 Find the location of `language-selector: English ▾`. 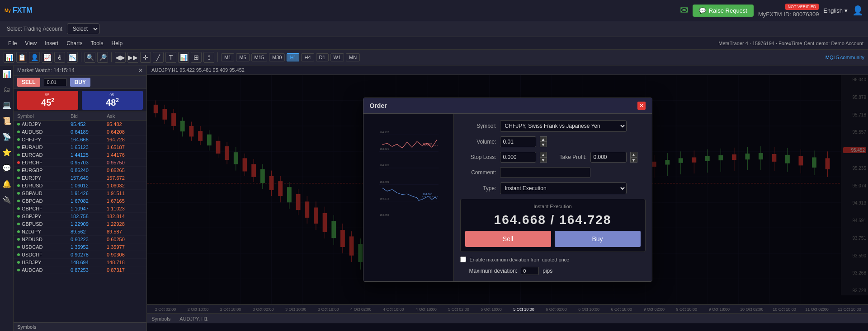

language-selector: English ▾ is located at coordinates (835, 11).